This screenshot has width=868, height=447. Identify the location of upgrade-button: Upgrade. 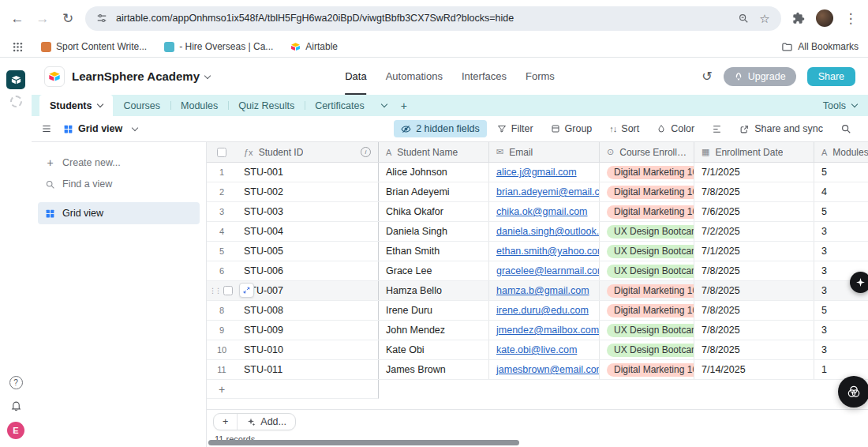
(760, 77).